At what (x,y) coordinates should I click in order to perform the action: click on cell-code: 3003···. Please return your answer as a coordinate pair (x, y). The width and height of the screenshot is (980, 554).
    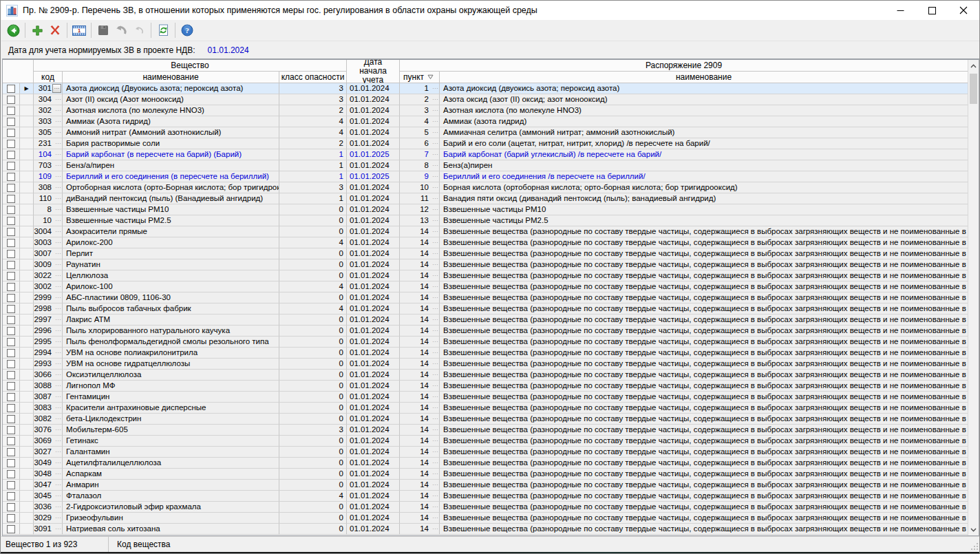
    Looking at the image, I should click on (48, 243).